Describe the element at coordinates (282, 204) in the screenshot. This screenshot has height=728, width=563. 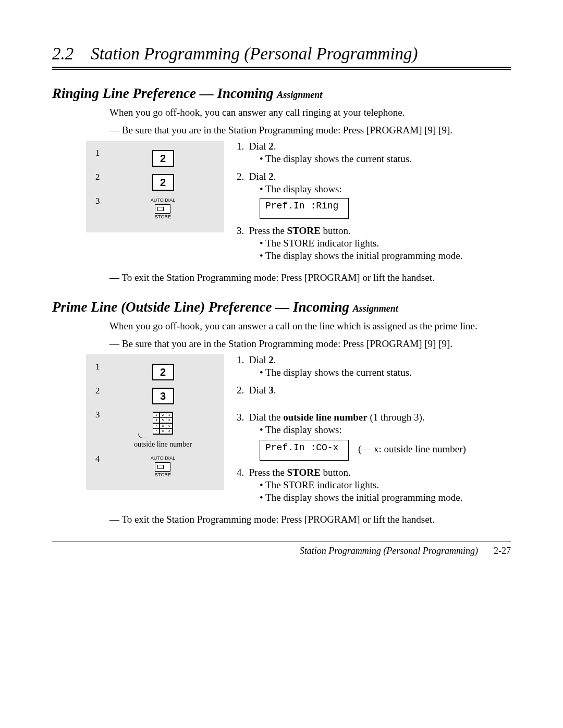
I see `procedure-block: 1 2 2 2 3 AUTO DIAL STORE` at that location.